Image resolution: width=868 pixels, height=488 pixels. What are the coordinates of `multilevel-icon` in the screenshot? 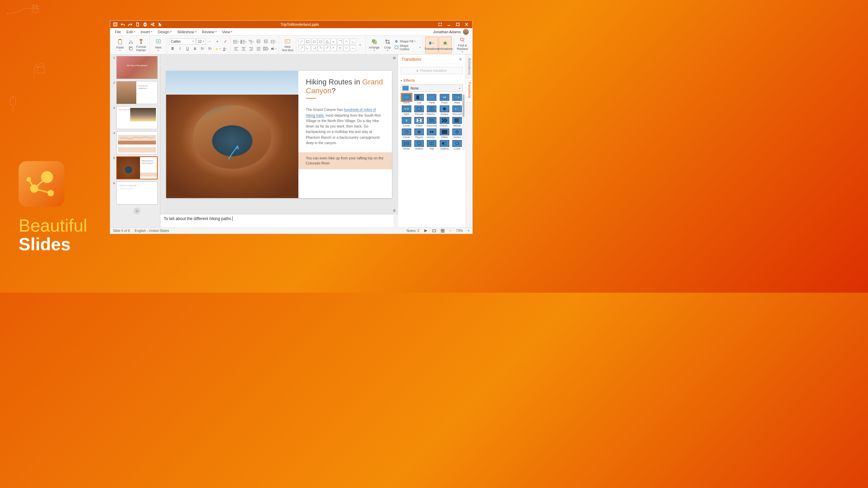 It's located at (251, 41).